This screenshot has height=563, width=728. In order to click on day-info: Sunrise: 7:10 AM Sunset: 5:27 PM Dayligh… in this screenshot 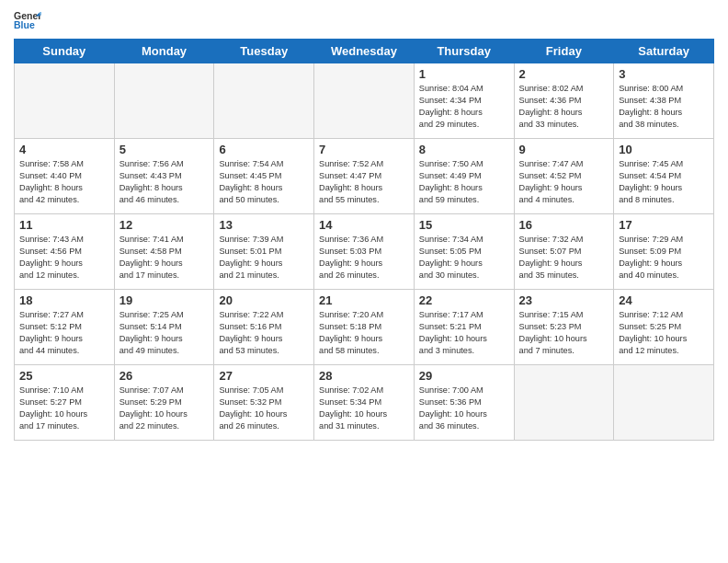, I will do `click(64, 408)`.